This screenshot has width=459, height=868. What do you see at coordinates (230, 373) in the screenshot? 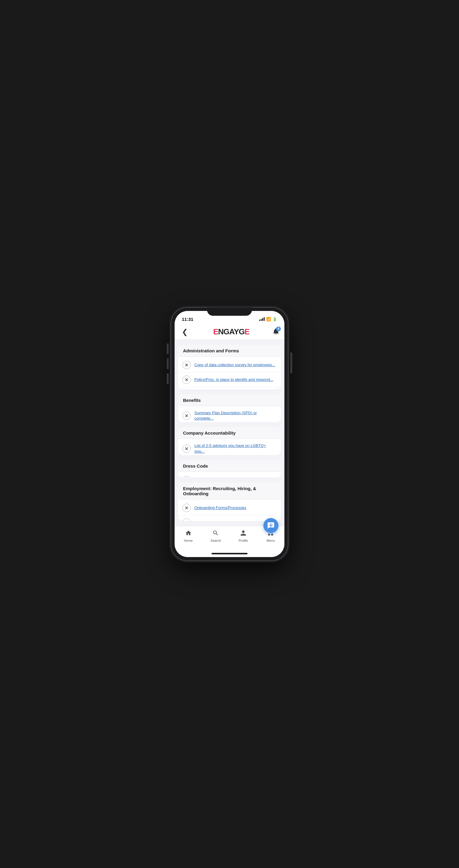
I see `section-items-admin-forms: Copy of data collection survey for emplo…` at bounding box center [230, 373].